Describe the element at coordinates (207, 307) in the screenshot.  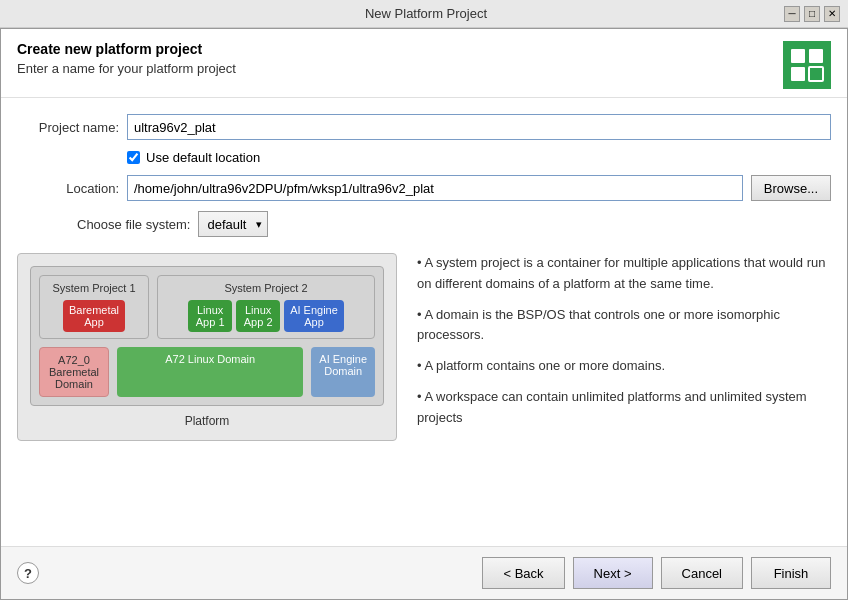
I see `projects-row: System Project 1 BaremetalApp System Pro…` at that location.